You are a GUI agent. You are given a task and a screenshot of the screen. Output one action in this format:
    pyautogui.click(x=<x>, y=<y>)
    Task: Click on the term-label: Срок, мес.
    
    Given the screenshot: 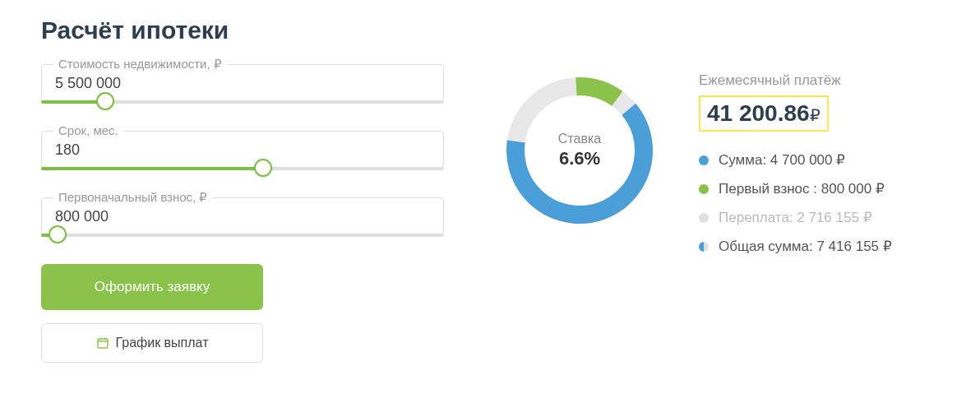 What is the action you would take?
    pyautogui.click(x=89, y=130)
    